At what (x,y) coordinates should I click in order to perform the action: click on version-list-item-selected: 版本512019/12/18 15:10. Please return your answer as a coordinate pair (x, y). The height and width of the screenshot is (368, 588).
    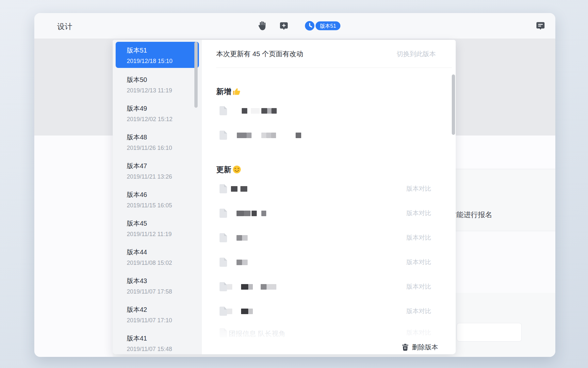
    Looking at the image, I should click on (157, 55).